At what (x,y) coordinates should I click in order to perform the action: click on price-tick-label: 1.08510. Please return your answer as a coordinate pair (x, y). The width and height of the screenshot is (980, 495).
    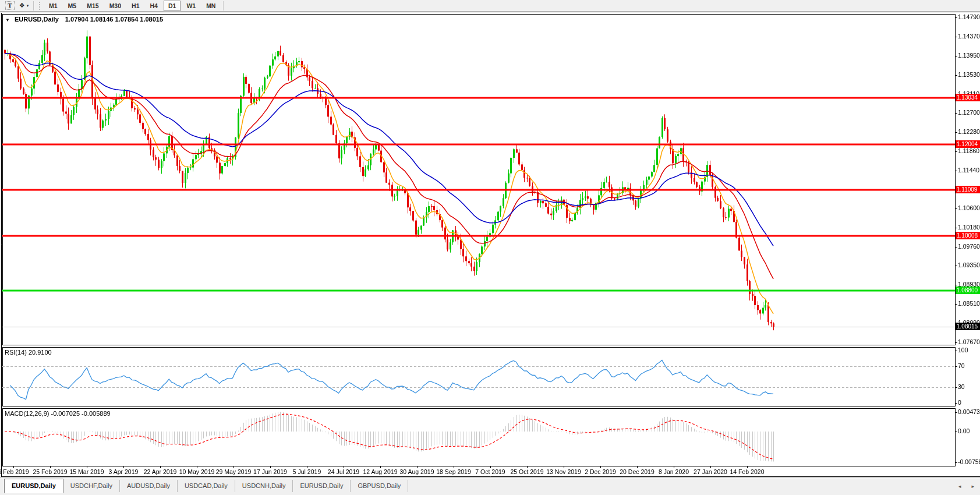
    Looking at the image, I should click on (969, 303).